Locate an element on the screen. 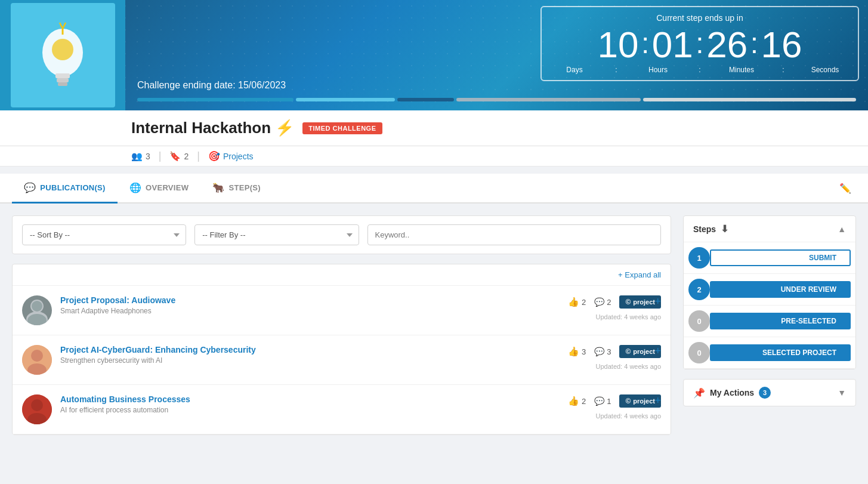  add-icon-1: + is located at coordinates (657, 302).